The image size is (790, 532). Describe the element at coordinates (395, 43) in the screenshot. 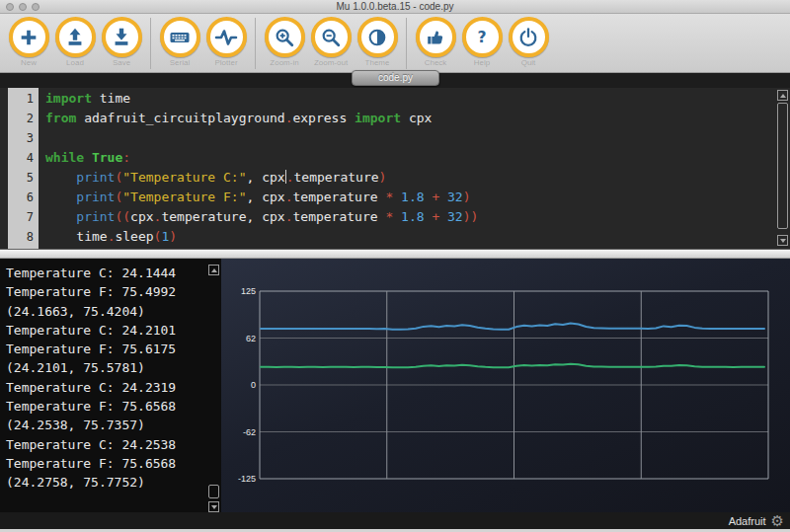

I see `toolbar: NewLoadSaveSerialPlotterZoom-inZoom-outT…` at that location.